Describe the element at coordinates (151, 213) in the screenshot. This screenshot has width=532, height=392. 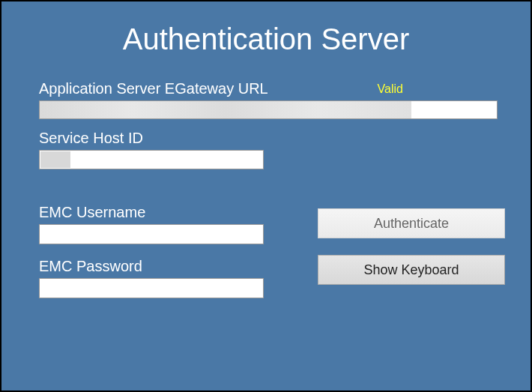
I see `username-label: EMC Username` at that location.